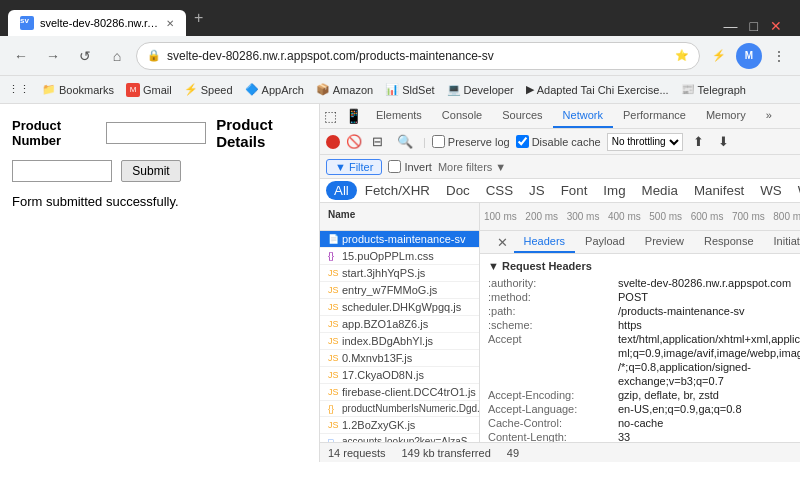  Describe the element at coordinates (150, 171) in the screenshot. I see `submit-button: Submit` at that location.